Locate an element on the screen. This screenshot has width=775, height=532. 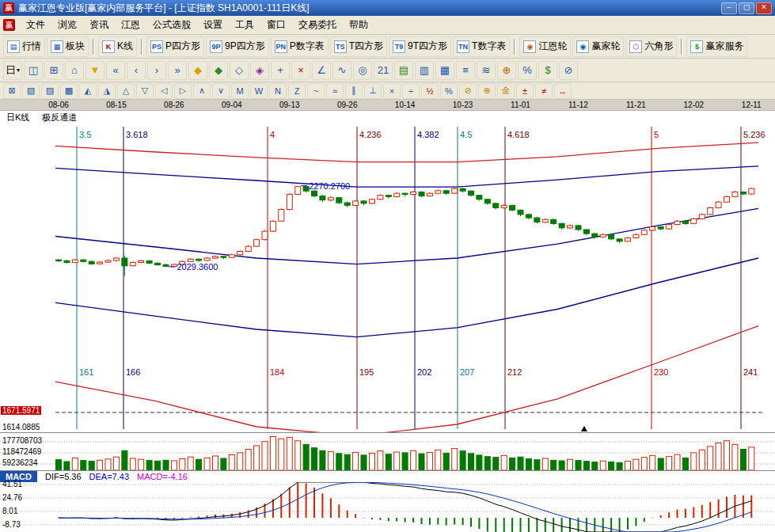
menu-item-5: 设置 is located at coordinates (213, 25).